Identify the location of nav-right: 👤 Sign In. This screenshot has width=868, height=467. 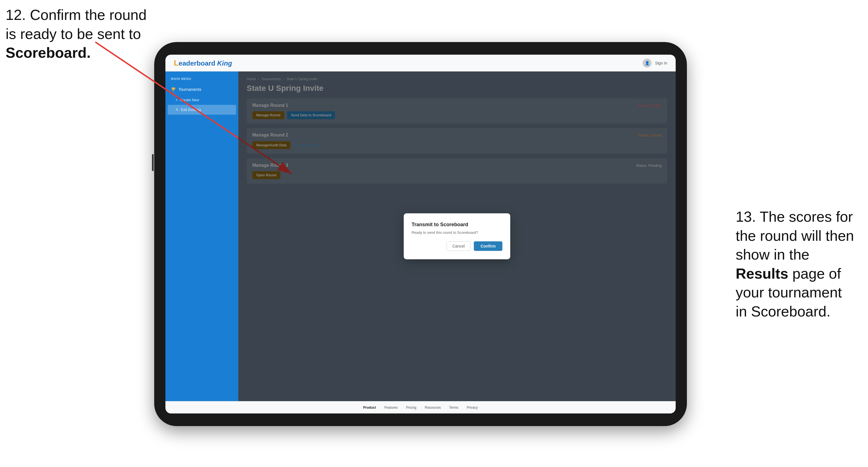
(655, 63).